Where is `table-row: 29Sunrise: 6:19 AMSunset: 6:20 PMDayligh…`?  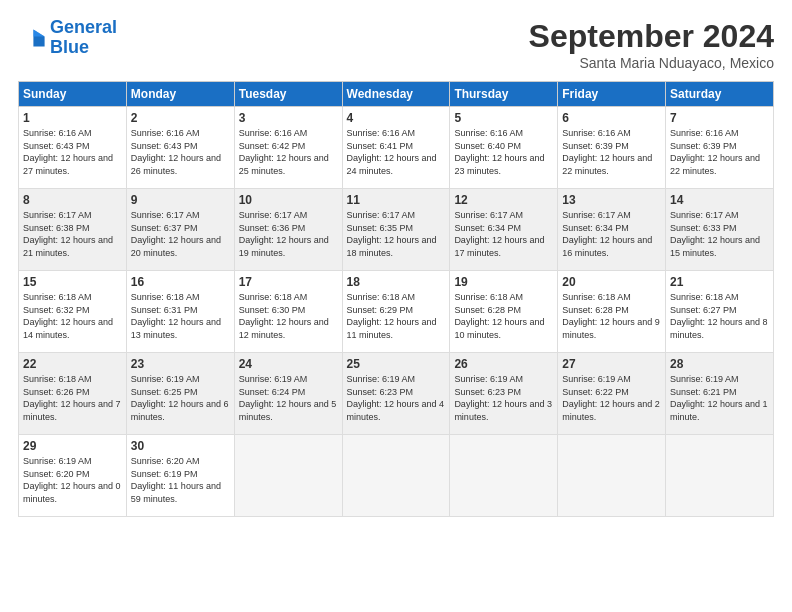
table-row: 29Sunrise: 6:19 AMSunset: 6:20 PMDayligh… is located at coordinates (73, 476).